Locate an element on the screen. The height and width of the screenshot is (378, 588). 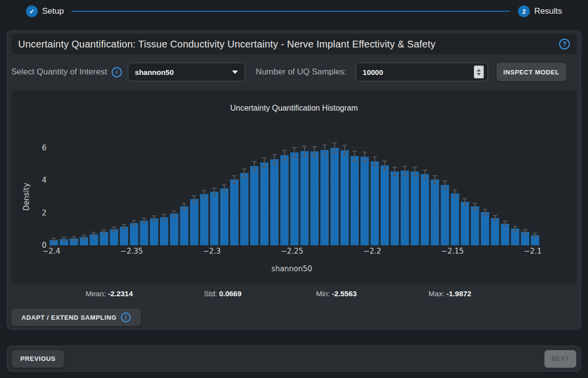
svg-text: 4 is located at coordinates (44, 180).